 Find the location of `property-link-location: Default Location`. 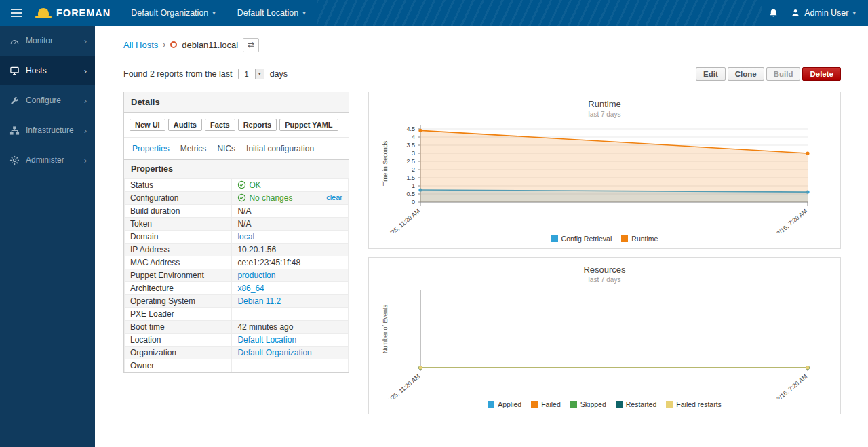

property-link-location: Default Location is located at coordinates (267, 340).